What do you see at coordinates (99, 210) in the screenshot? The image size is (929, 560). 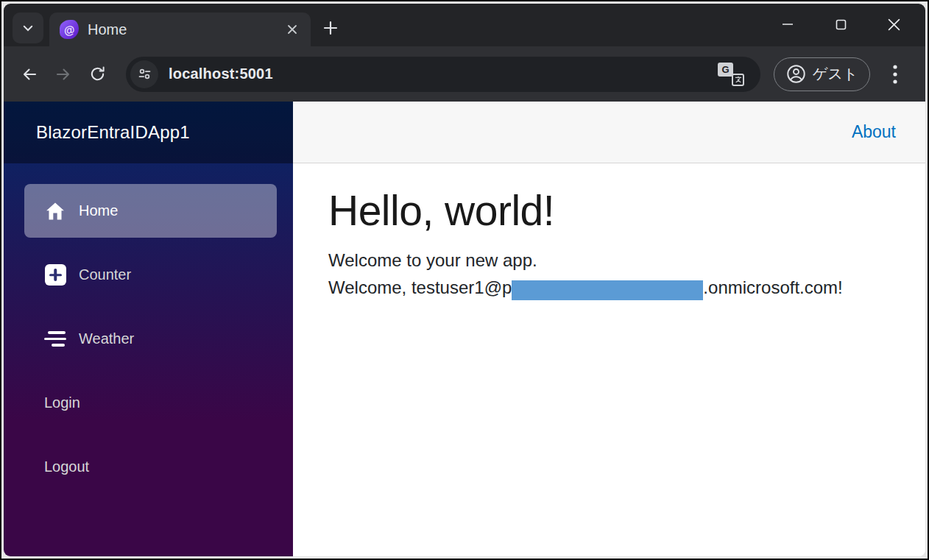 I see `sidebar-item-label: Home` at bounding box center [99, 210].